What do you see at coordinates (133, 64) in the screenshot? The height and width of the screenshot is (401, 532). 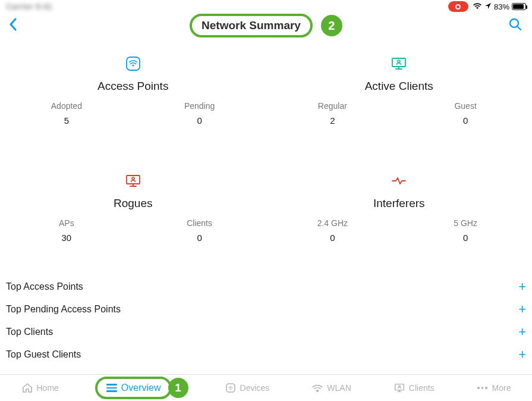 I see `access-point-icon` at bounding box center [133, 64].